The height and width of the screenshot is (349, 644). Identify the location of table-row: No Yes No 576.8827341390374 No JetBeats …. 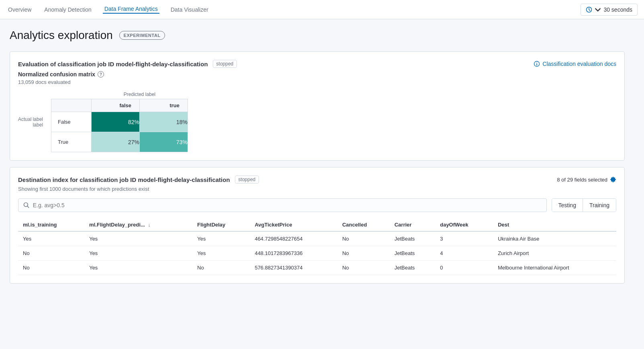
(317, 268).